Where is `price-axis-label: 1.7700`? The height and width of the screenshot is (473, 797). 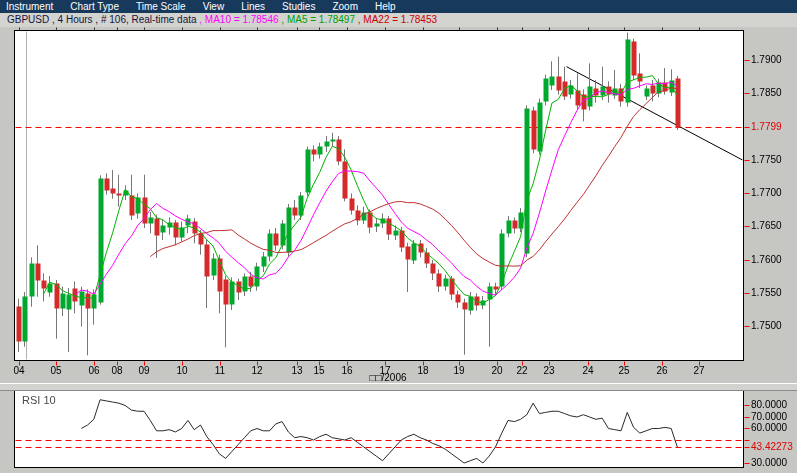
price-axis-label: 1.7700 is located at coordinates (766, 192).